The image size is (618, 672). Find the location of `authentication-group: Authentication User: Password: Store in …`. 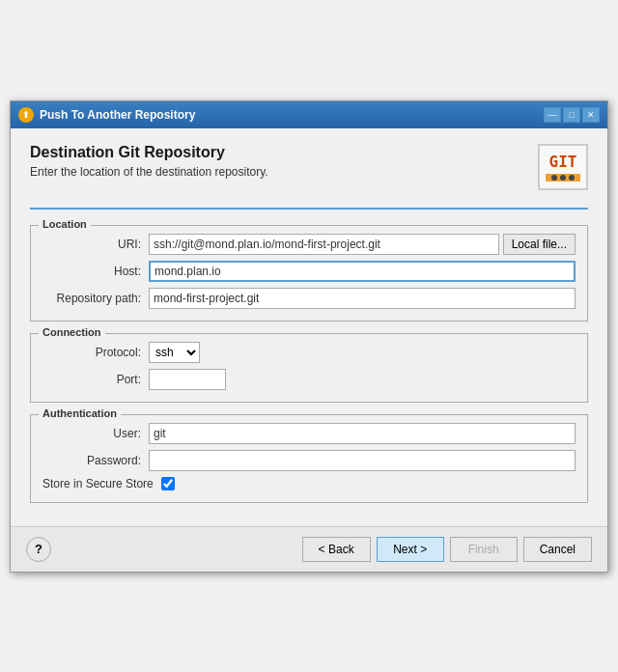

authentication-group: Authentication User: Password: Store in … is located at coordinates (309, 459).